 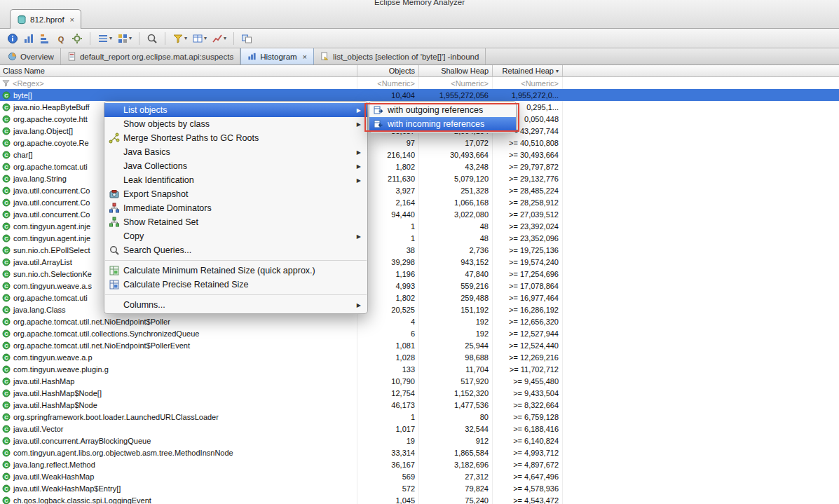 I want to click on menu-item-java-basics: Java Basics ▶, so click(x=236, y=152).